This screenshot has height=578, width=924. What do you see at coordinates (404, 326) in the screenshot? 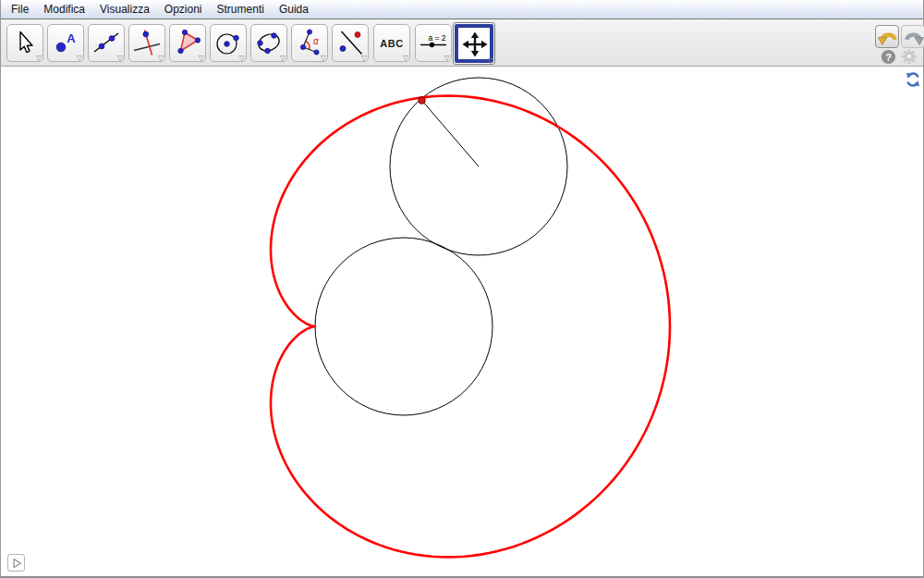
I see `fixed-circle` at bounding box center [404, 326].